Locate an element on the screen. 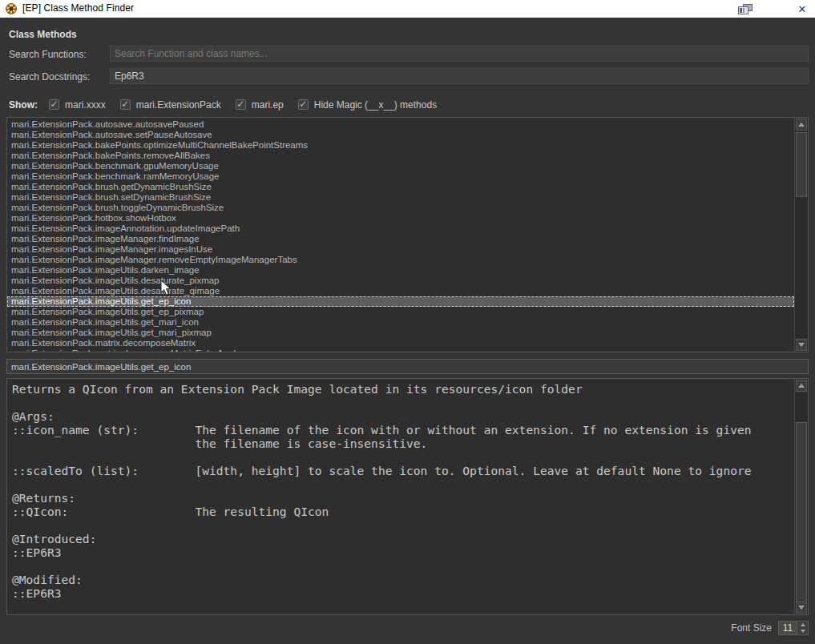 The width and height of the screenshot is (815, 644). method-list-item: mari.ExtensionPack.imageAnnotation.updat… is located at coordinates (401, 229).